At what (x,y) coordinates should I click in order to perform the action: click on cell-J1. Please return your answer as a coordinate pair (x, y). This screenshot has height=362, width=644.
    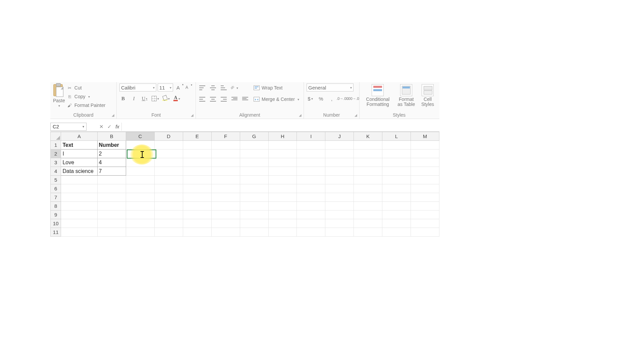
    Looking at the image, I should click on (339, 145).